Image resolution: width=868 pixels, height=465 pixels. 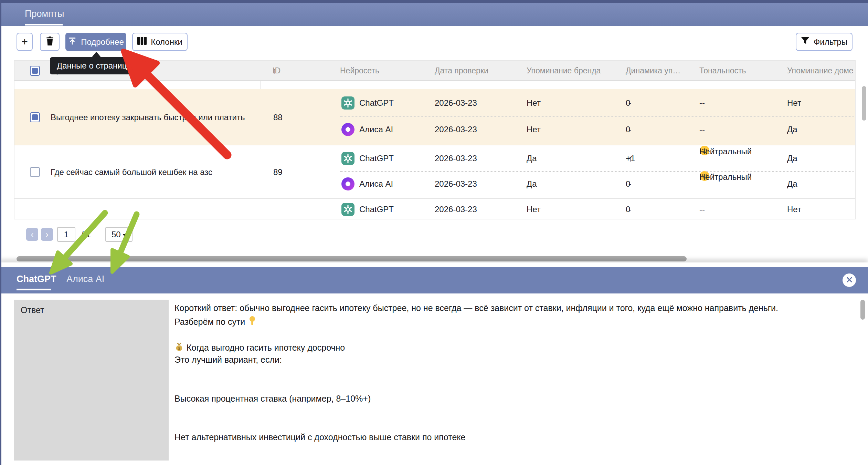 I want to click on table-row: Выгоднее ипотеку закрывать быстрее или п…, so click(x=435, y=117).